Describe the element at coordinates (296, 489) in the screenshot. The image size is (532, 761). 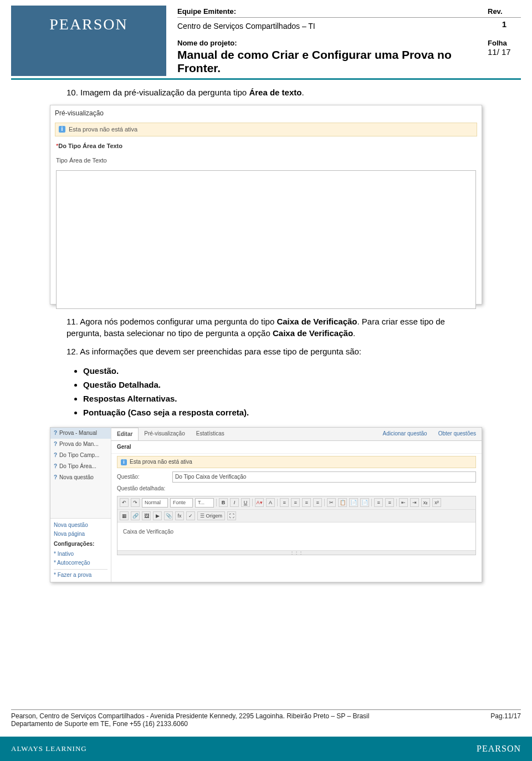
I see `row-questao-detalhada: Questão detalhada:` at that location.